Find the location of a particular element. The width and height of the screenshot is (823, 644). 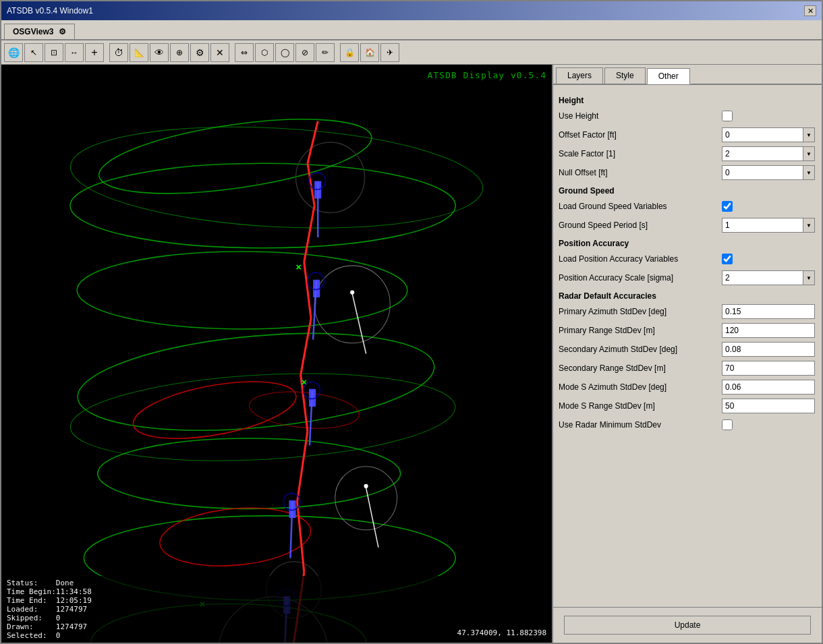

tab-bar: OSGView3 ⚙ is located at coordinates (412, 30).